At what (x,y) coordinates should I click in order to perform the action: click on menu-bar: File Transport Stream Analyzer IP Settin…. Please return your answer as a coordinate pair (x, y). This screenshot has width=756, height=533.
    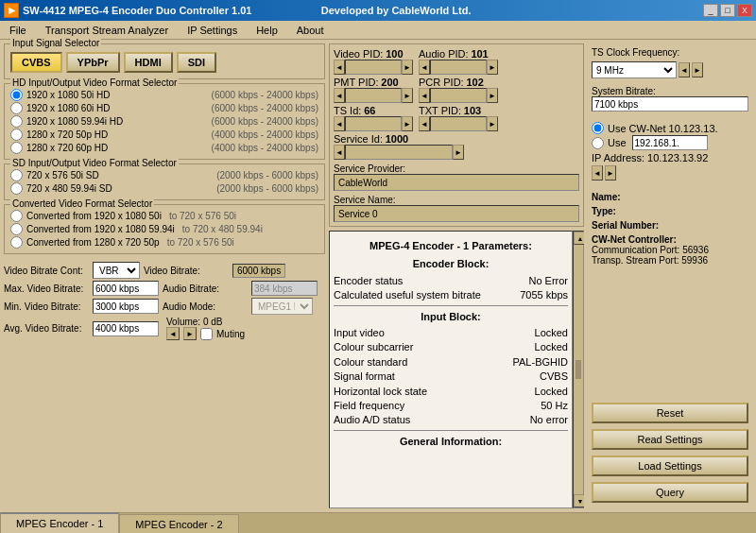
    Looking at the image, I should click on (378, 30).